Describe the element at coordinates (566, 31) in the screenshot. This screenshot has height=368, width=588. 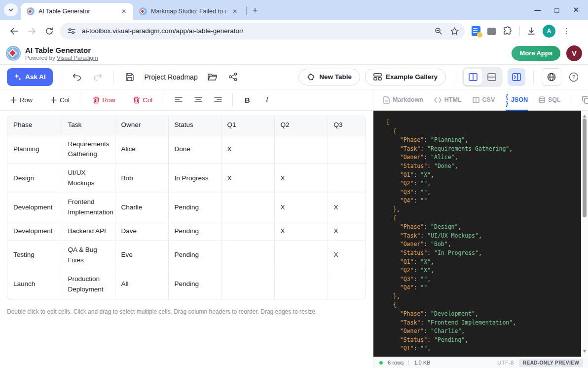
I see `browser-menu-icon: ⋮` at that location.